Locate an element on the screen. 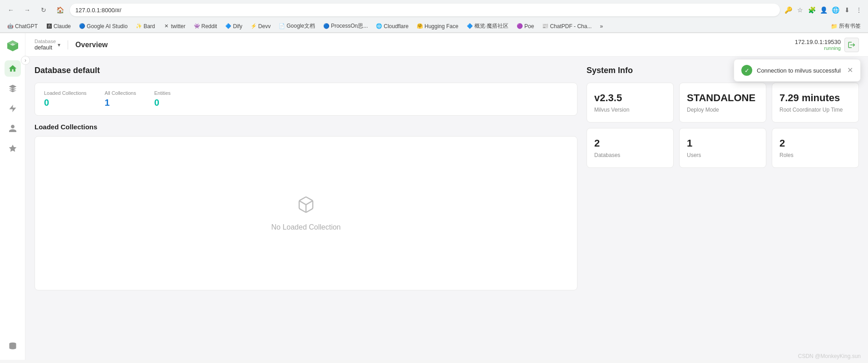  bookmark-devv: ⚡ Devv is located at coordinates (261, 26).